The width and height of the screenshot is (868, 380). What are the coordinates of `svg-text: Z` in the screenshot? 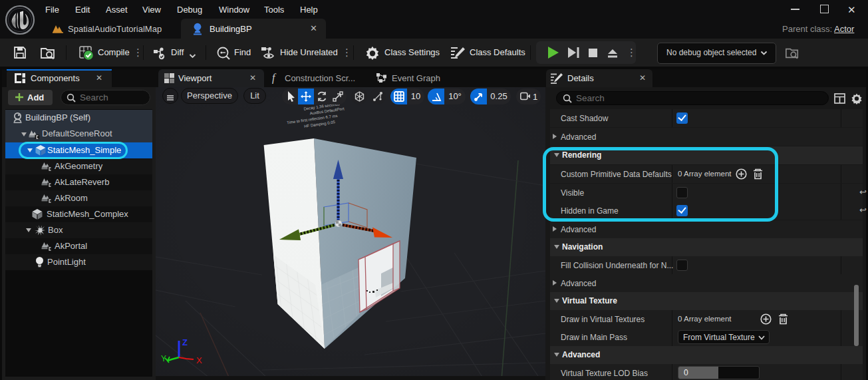 It's located at (185, 342).